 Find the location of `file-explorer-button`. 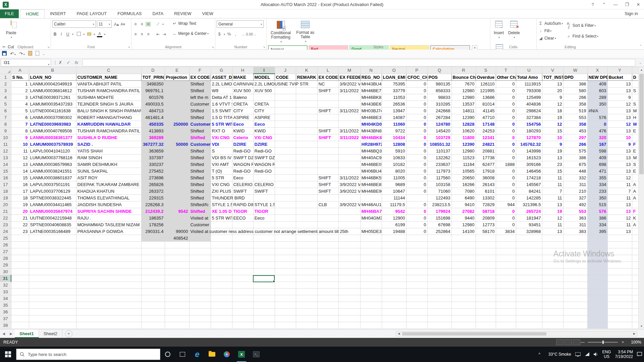

file-explorer-button is located at coordinates (212, 354).